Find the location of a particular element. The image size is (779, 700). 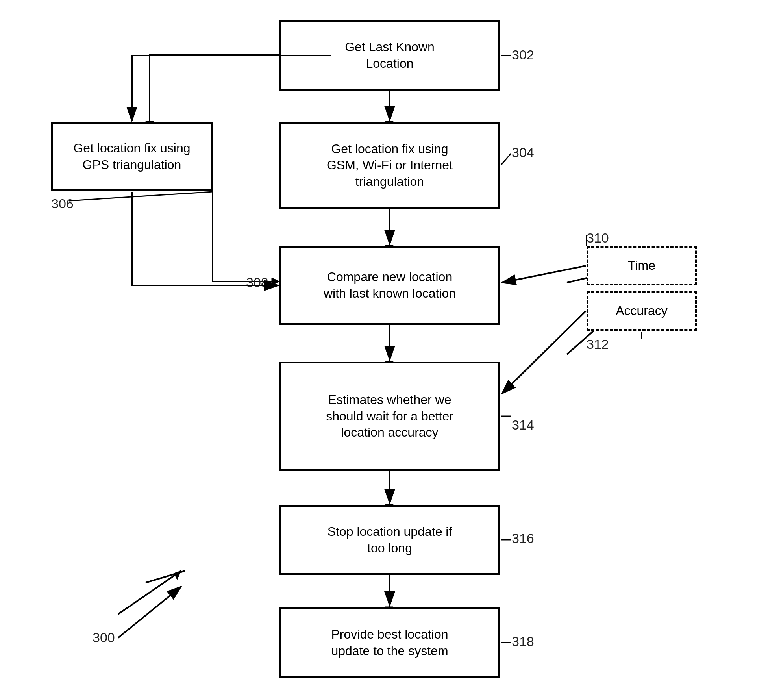

compare-location-label: Compare new locationwith last known loca… is located at coordinates (390, 285).